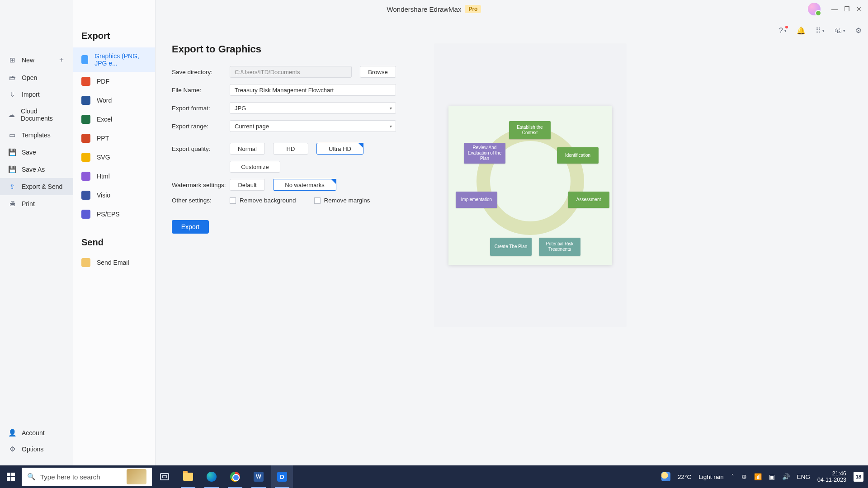 This screenshot has height=488, width=868. Describe the element at coordinates (391, 127) in the screenshot. I see `chevron-down-icon: ▾` at that location.